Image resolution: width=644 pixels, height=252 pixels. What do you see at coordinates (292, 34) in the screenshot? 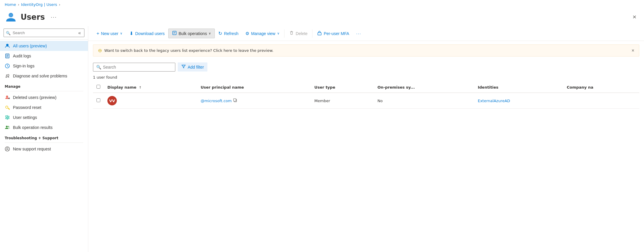
I see `delete-icon` at bounding box center [292, 34].